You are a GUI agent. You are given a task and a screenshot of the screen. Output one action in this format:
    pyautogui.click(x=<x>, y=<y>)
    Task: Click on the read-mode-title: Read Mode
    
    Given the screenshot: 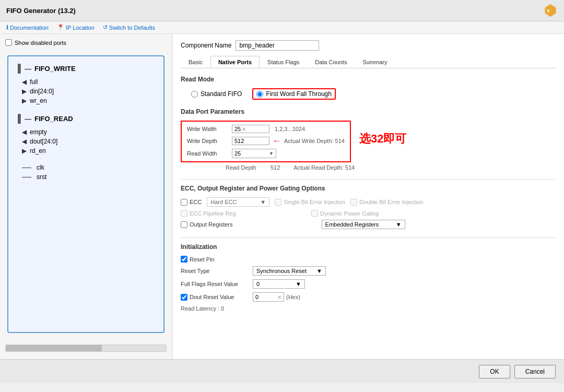 What is the action you would take?
    pyautogui.click(x=368, y=79)
    